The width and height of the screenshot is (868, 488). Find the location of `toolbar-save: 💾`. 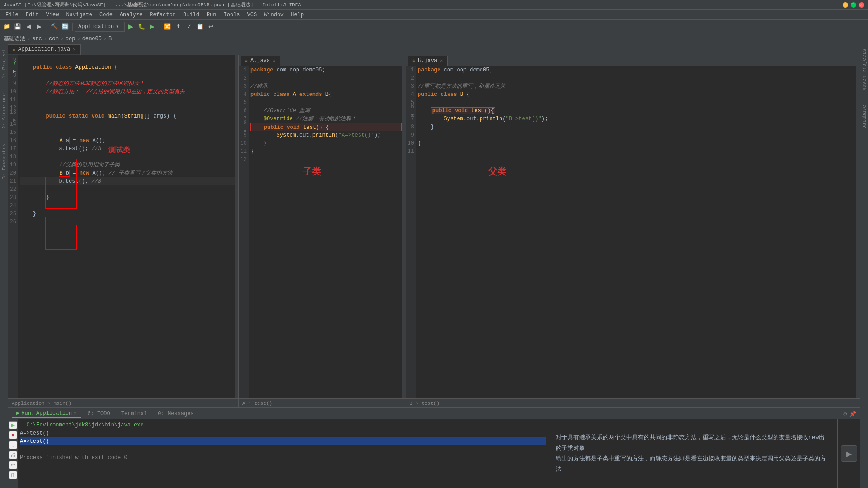

toolbar-save: 💾 is located at coordinates (18, 27).